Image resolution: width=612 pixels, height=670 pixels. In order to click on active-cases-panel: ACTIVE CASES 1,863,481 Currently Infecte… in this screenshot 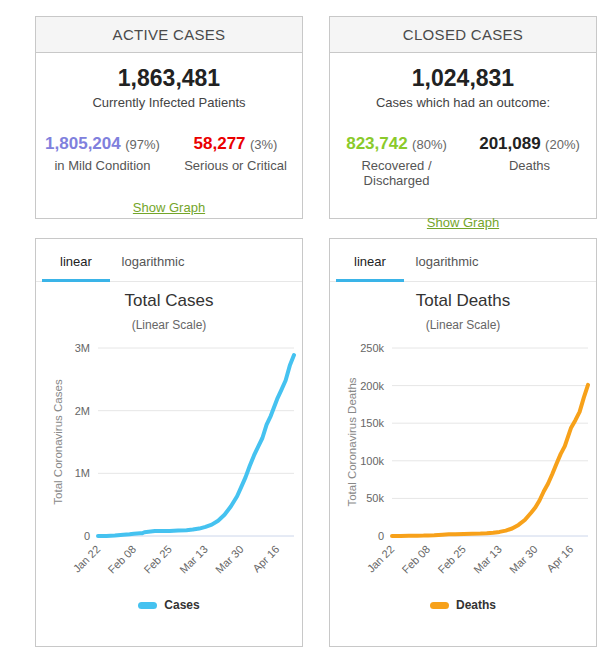, I will do `click(169, 118)`.